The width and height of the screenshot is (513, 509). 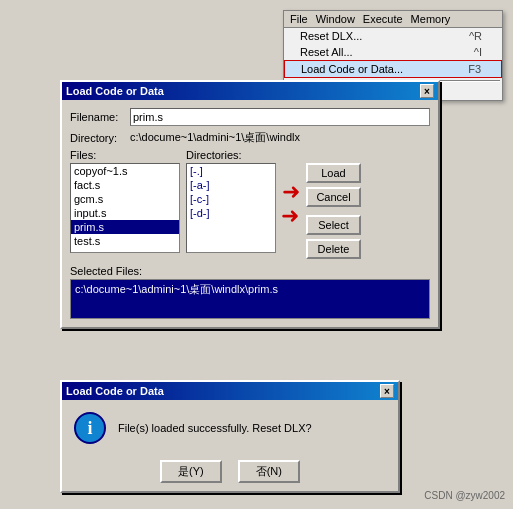 What do you see at coordinates (383, 19) in the screenshot?
I see `menu-execute: Execute` at bounding box center [383, 19].